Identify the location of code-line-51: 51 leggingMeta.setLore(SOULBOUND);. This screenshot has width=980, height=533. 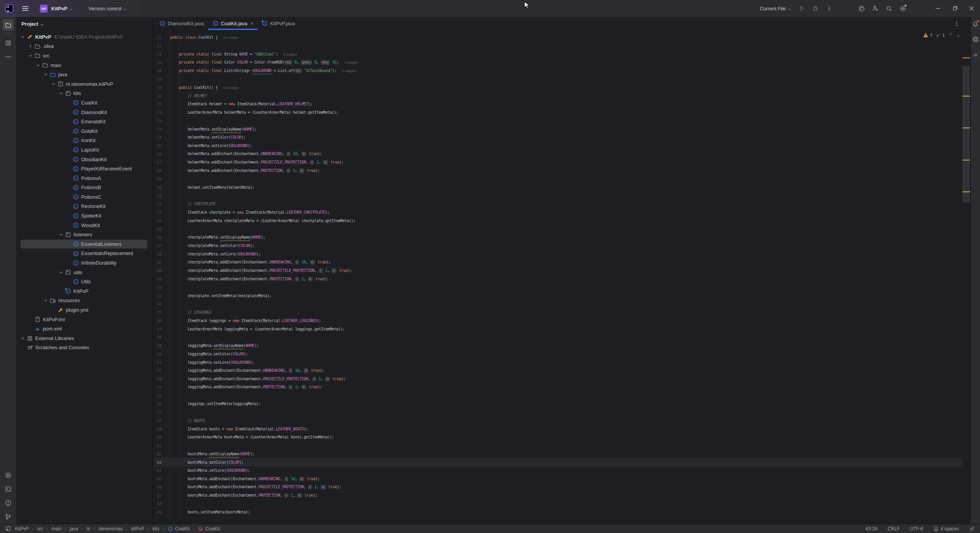
(558, 362).